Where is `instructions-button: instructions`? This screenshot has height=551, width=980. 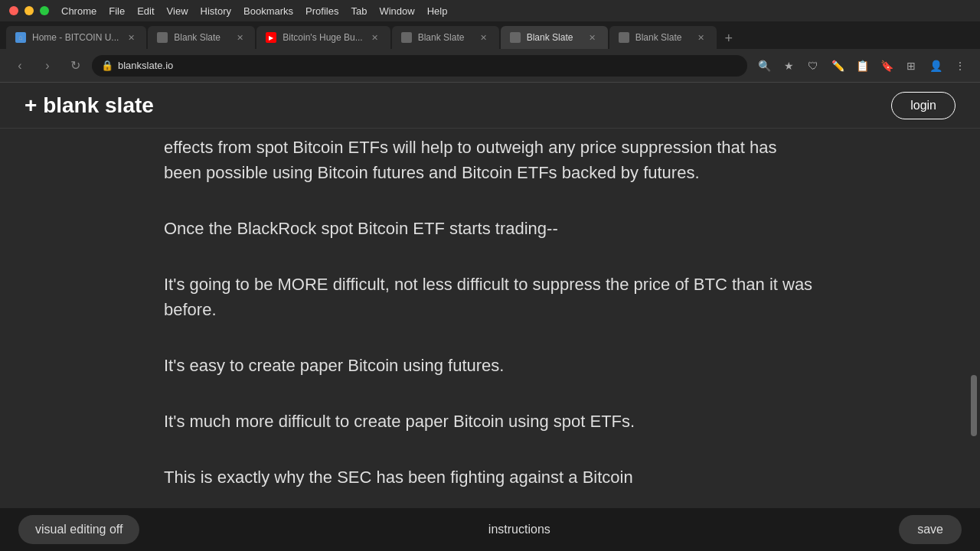 instructions-button: instructions is located at coordinates (519, 530).